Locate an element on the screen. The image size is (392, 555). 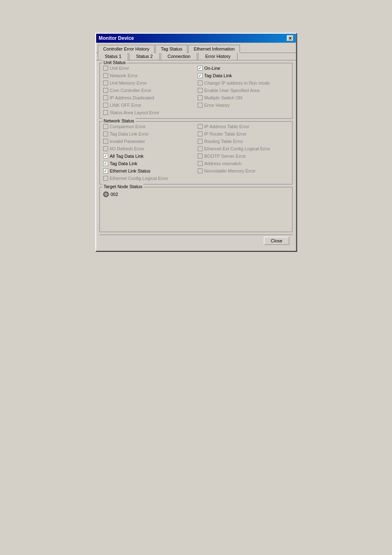
tab-tag-status: Tag Status is located at coordinates (171, 49).